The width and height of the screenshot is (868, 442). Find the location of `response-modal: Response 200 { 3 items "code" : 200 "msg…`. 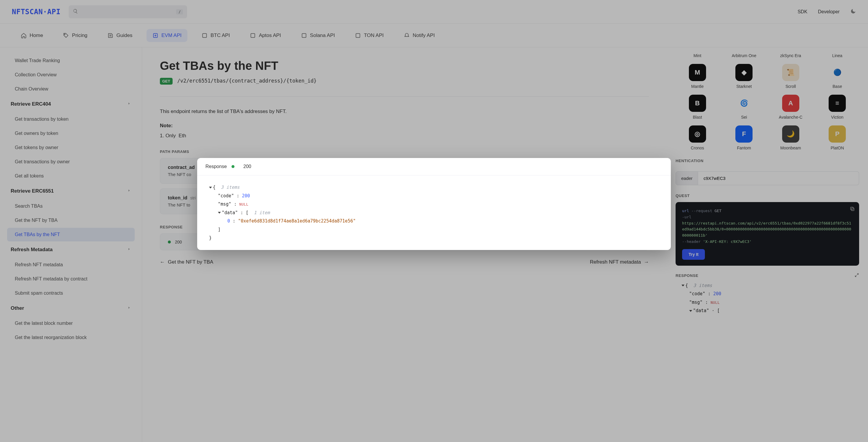

response-modal: Response 200 { 3 items "code" : 200 "msg… is located at coordinates (434, 204).